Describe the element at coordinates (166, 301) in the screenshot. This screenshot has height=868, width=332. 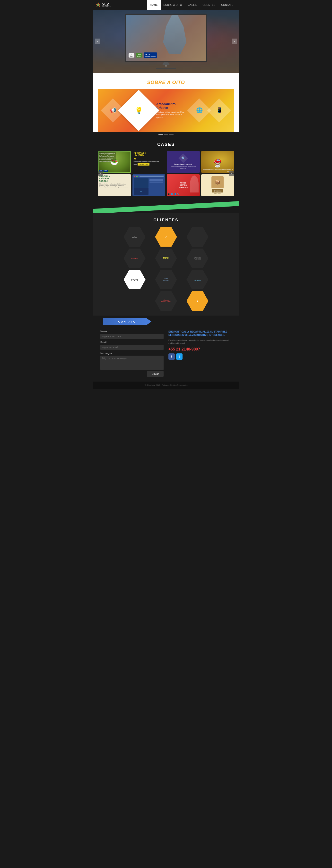
I see `client-camara: CÂMARALEGISLATIVA` at that location.